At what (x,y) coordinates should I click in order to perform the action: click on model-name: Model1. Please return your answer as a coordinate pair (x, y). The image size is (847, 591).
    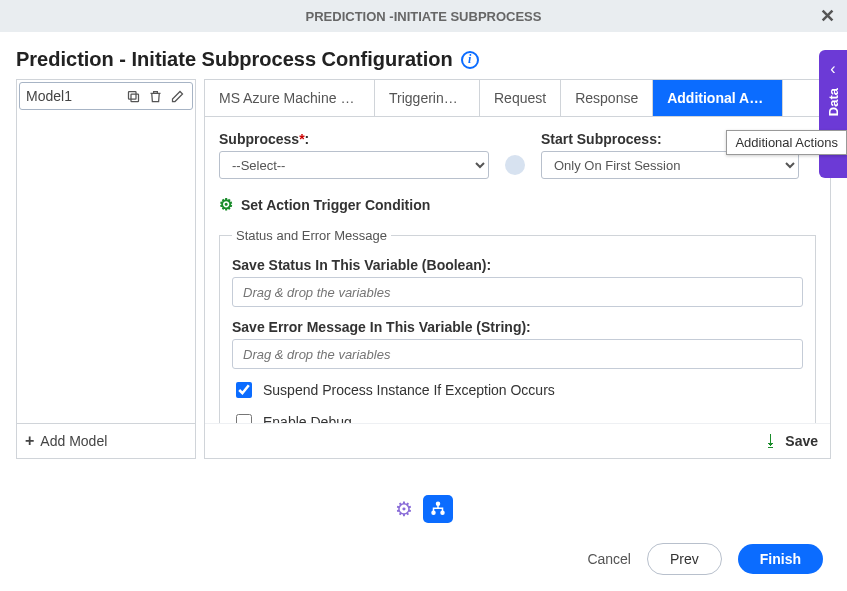
    Looking at the image, I should click on (49, 96).